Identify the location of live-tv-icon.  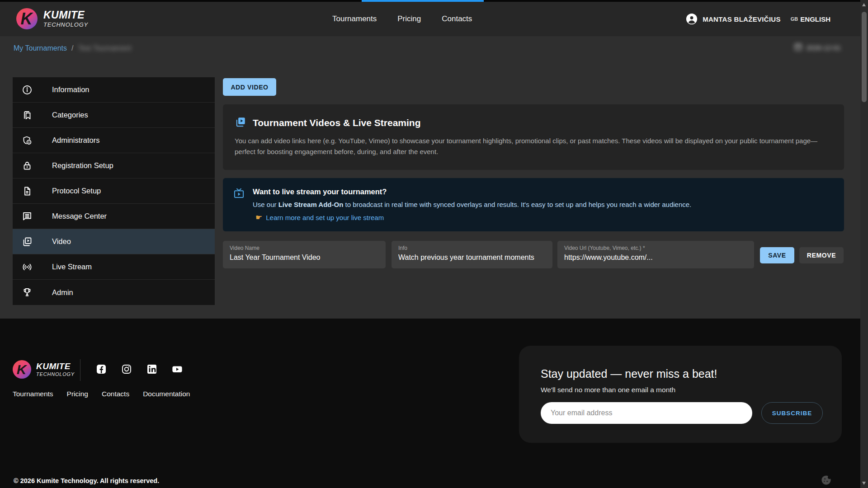
(239, 205).